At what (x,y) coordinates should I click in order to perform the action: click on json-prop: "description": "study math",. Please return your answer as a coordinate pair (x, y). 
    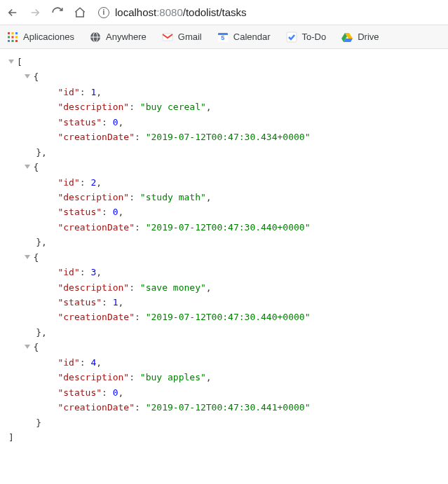
    Looking at the image, I should click on (224, 198).